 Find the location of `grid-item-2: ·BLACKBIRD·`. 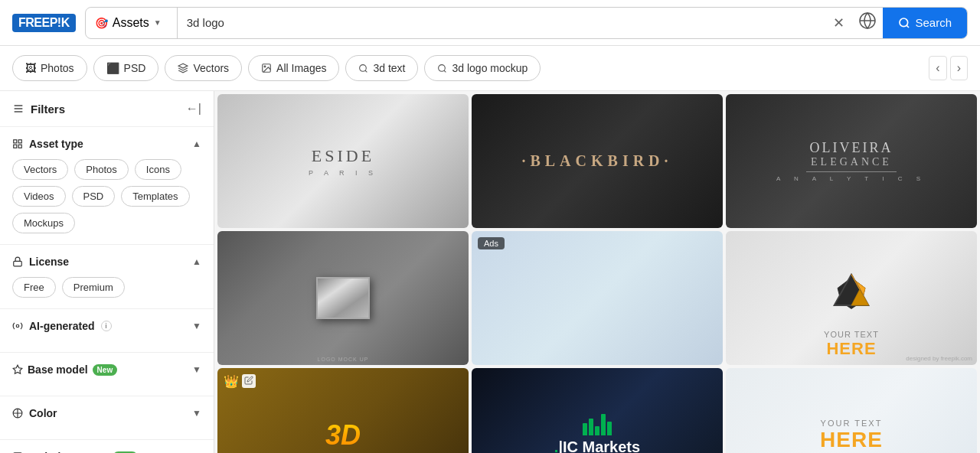

grid-item-2: ·BLACKBIRD· is located at coordinates (597, 161).